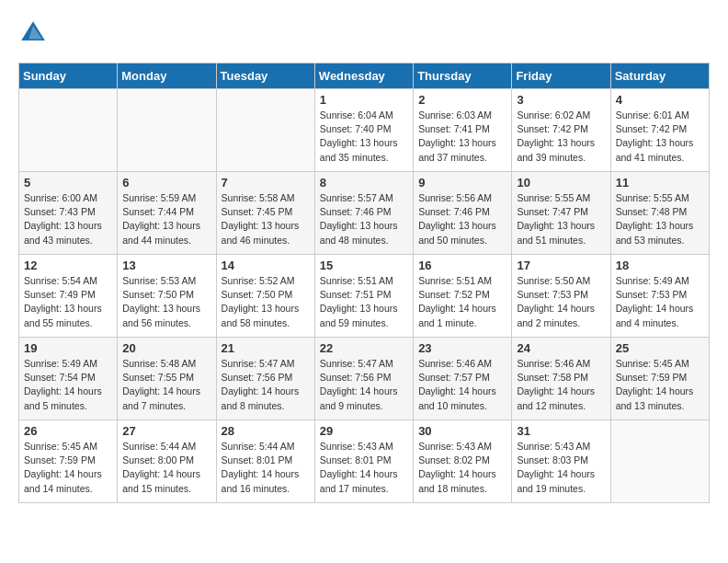 The image size is (728, 563). I want to click on calendar-cell: 26Sunrise: 5:45 AM Sunset: 7:59 PM Dayli…, so click(68, 462).